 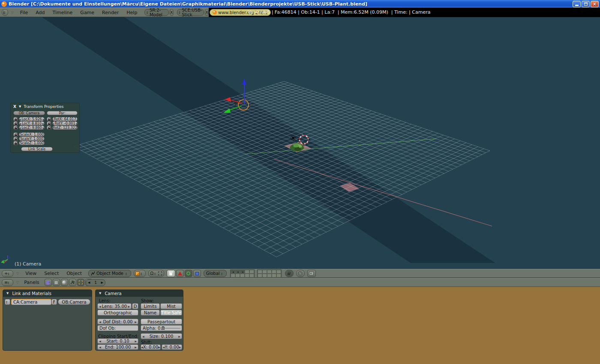 What do you see at coordinates (54, 302) in the screenshot?
I see `fake-user-button: F` at bounding box center [54, 302].